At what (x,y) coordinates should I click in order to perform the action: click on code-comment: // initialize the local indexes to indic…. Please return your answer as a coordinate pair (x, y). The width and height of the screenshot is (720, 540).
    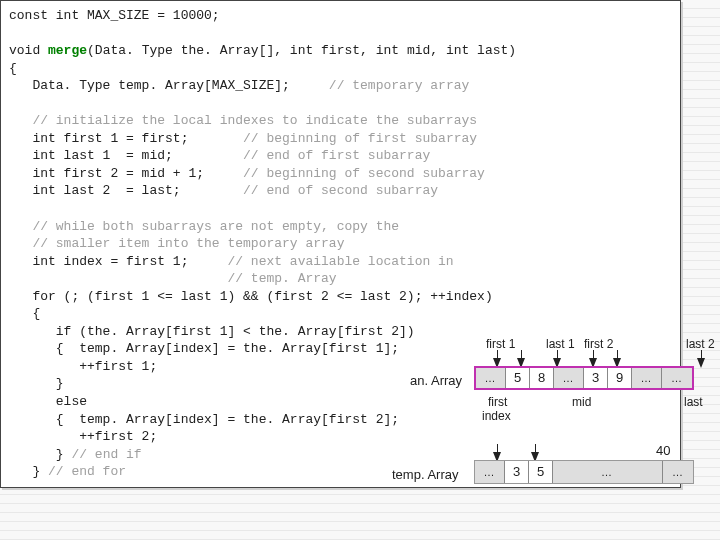
    Looking at the image, I should click on (243, 120).